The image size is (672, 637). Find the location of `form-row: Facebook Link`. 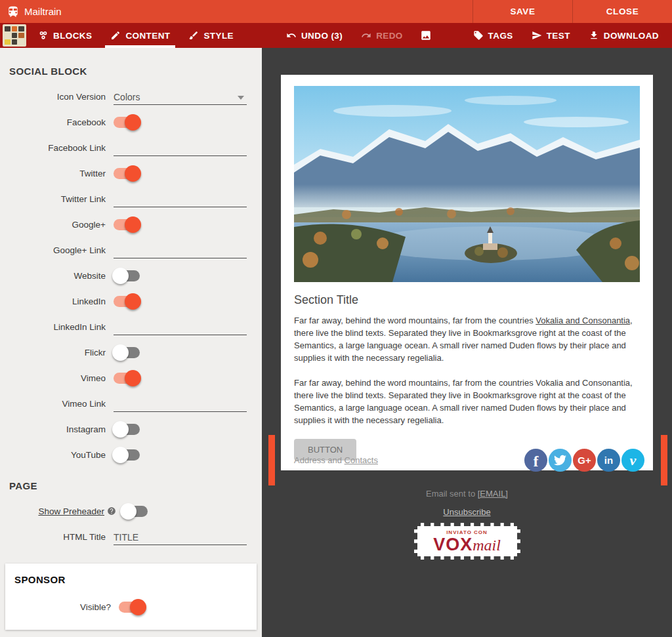

form-row: Facebook Link is located at coordinates (131, 148).